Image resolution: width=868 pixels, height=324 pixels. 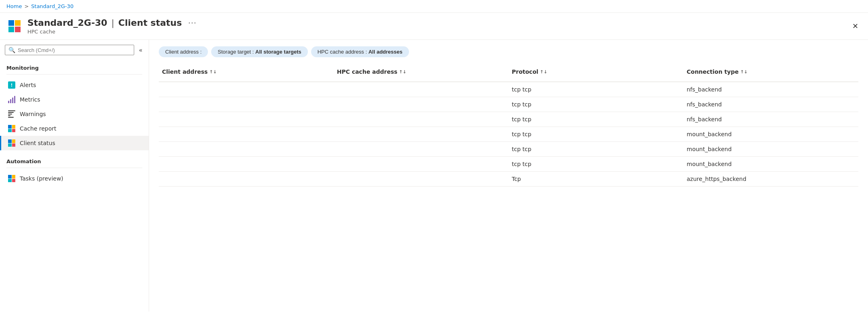 I want to click on client-address-filter: Client address :, so click(x=183, y=52).